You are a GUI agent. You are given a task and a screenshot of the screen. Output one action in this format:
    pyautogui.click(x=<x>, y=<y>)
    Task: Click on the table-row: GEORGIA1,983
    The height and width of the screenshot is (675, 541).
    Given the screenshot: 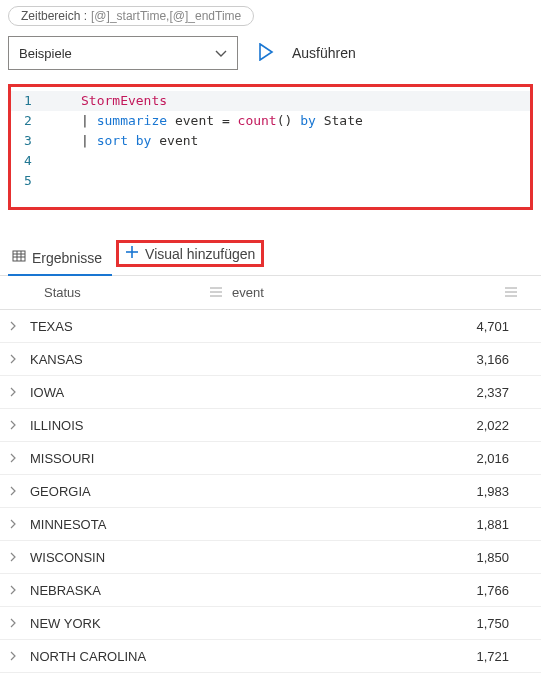 What is the action you would take?
    pyautogui.click(x=270, y=492)
    